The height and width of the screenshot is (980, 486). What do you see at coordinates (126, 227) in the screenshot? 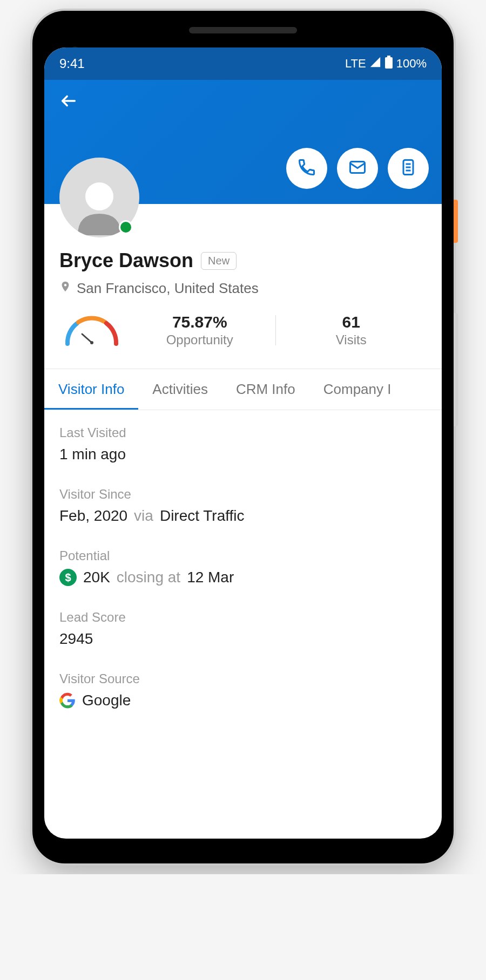
I see `presence-indicator` at bounding box center [126, 227].